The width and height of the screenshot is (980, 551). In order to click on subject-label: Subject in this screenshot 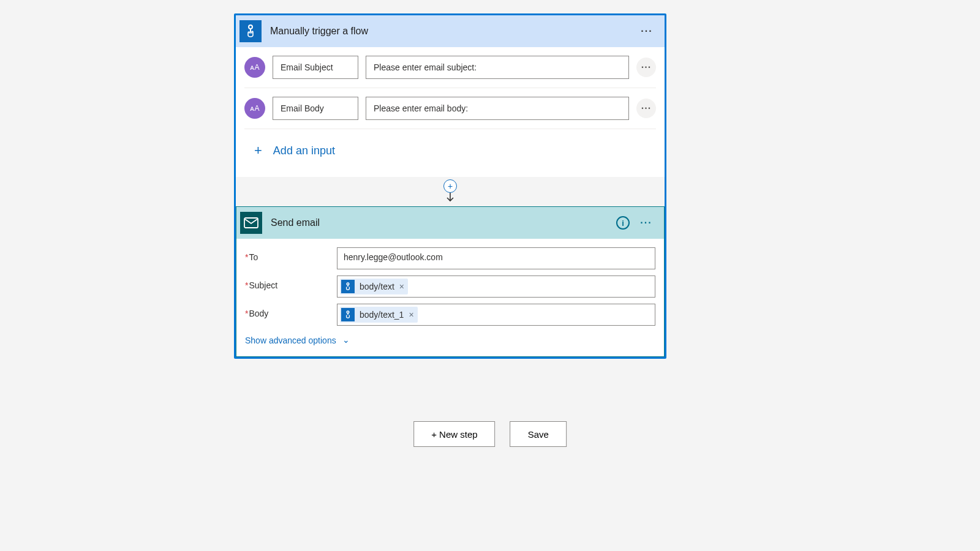, I will do `click(288, 283)`.